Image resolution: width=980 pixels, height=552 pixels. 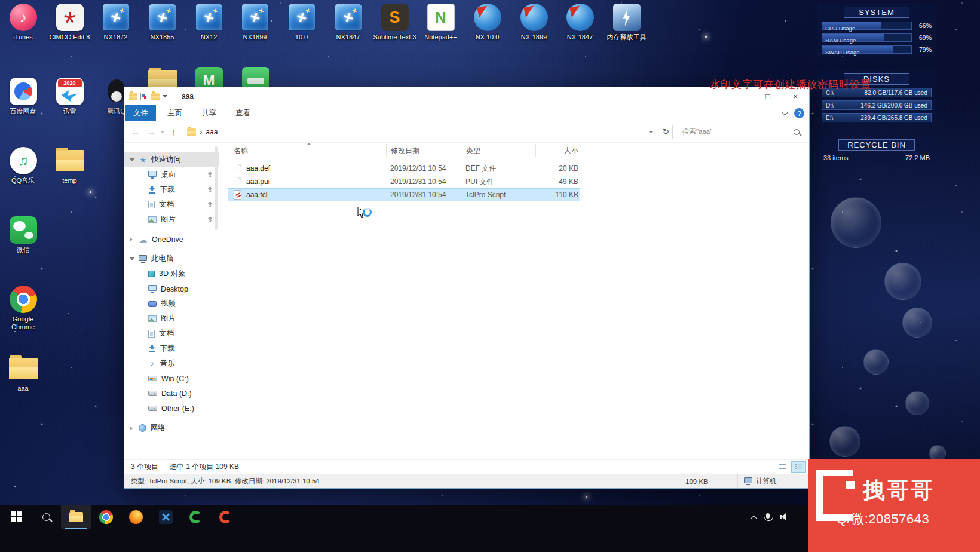 I want to click on sidebar-item-drive-d: Data (D:), so click(x=172, y=393).